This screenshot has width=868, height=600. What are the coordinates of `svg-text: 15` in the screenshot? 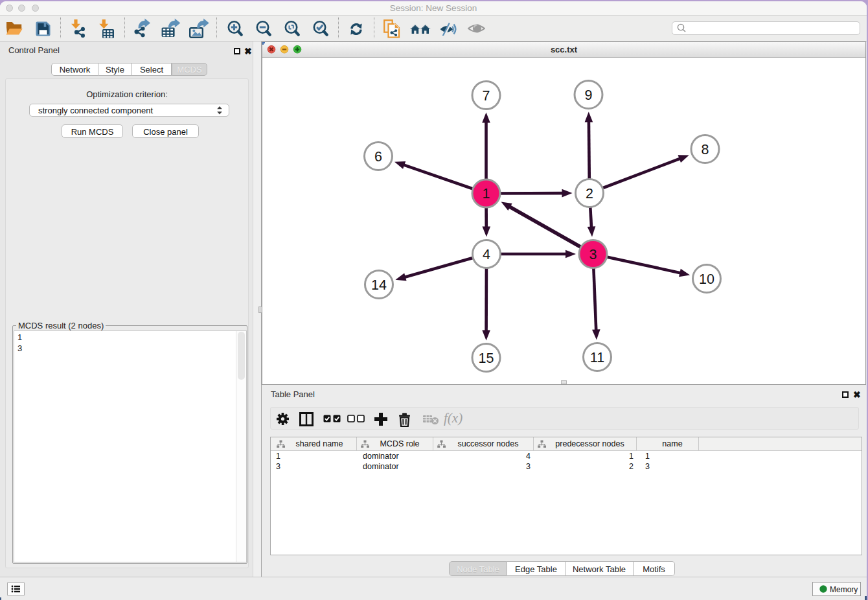 It's located at (486, 358).